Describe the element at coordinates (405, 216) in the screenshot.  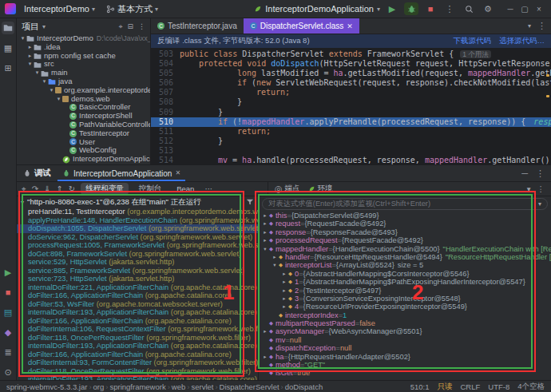
I see `variable-row: ▸◆this = {DispatcherServlet@5499}` at that location.